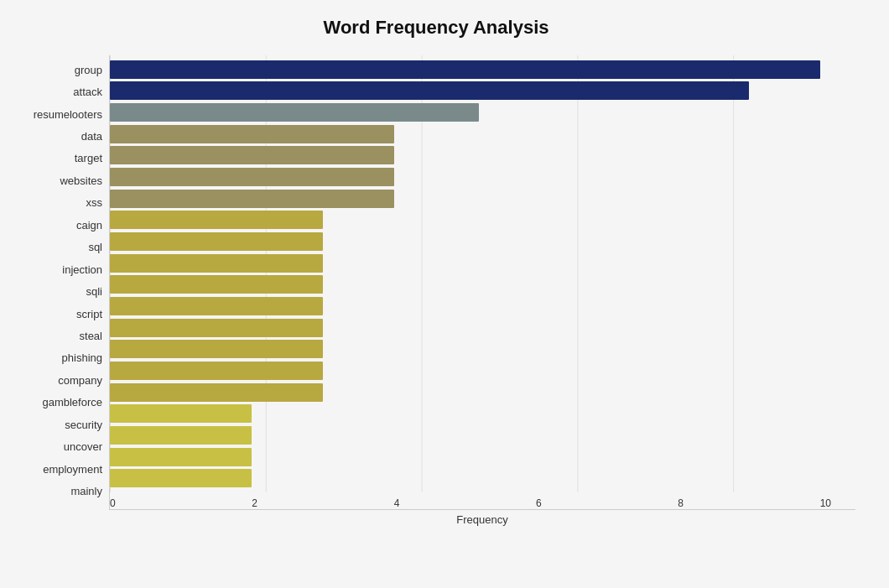 Image resolution: width=889 pixels, height=588 pixels. I want to click on chart-title: Word Frequency Analysis, so click(436, 28).